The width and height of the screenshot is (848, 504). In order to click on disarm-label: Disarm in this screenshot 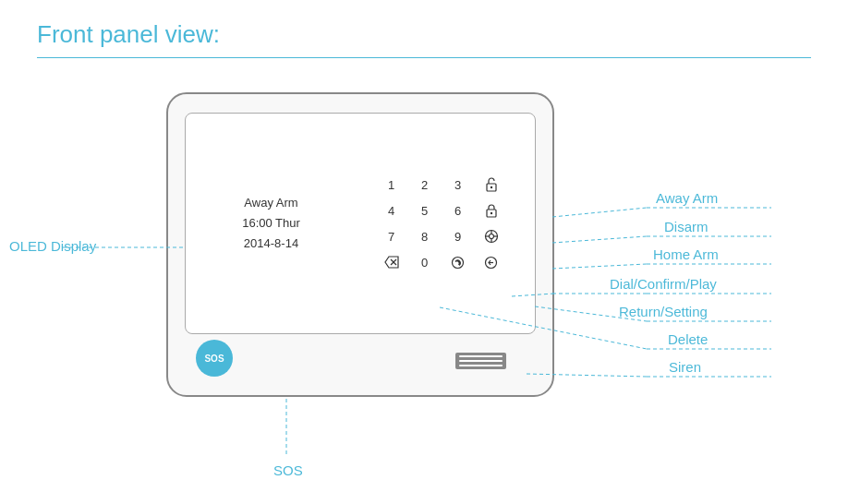, I will do `click(686, 227)`.